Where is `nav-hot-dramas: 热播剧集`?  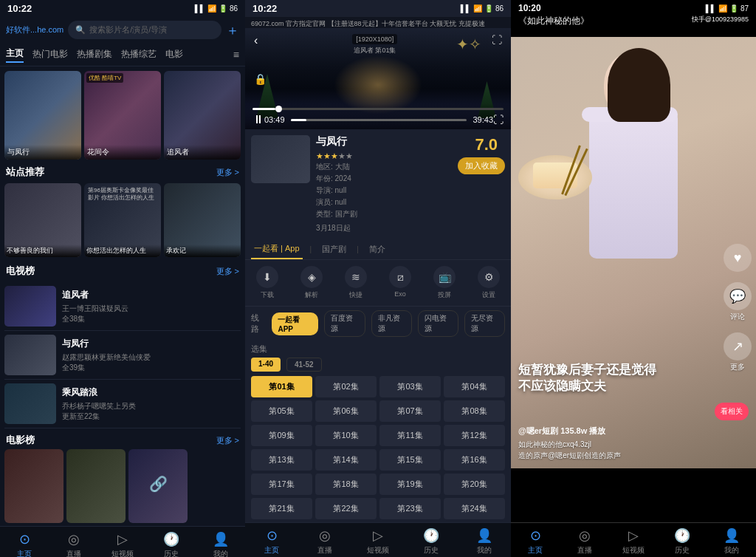 nav-hot-dramas: 热播剧集 is located at coordinates (94, 55).